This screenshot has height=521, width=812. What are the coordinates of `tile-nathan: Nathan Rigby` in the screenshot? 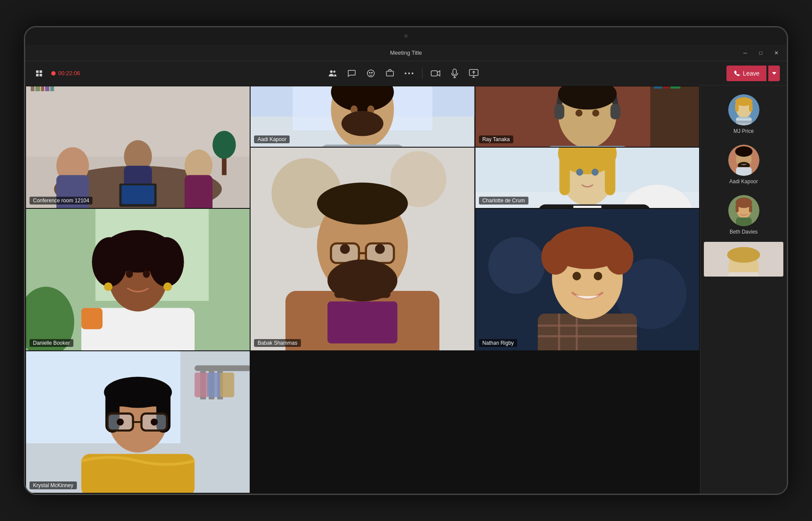 It's located at (587, 280).